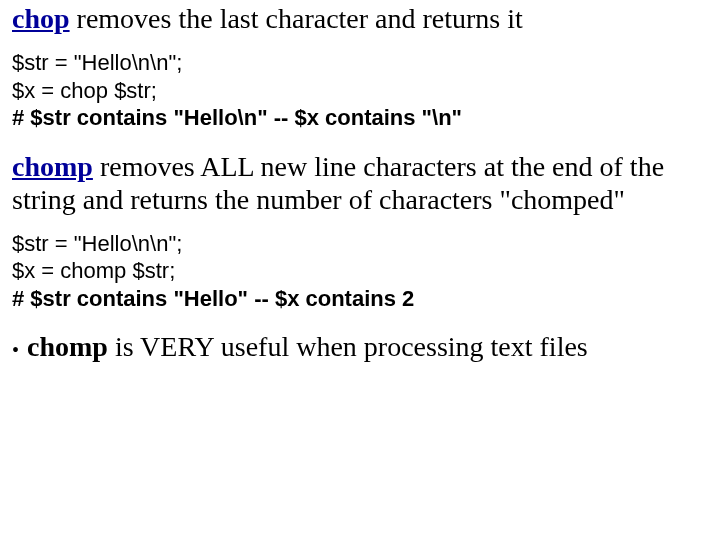 Image resolution: width=720 pixels, height=540 pixels. Describe the element at coordinates (360, 18) in the screenshot. I see `chop-description: chop removes the last character and retu…` at that location.